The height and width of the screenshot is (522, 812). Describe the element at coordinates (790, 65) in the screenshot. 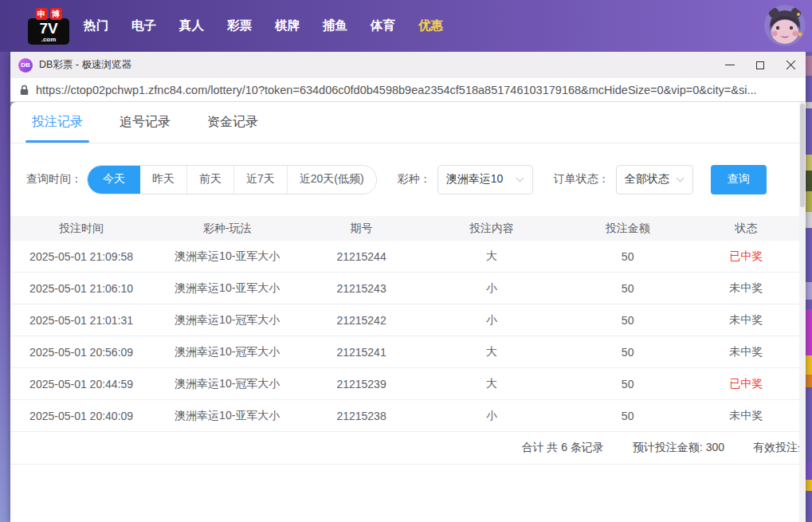

I see `close-icon` at that location.